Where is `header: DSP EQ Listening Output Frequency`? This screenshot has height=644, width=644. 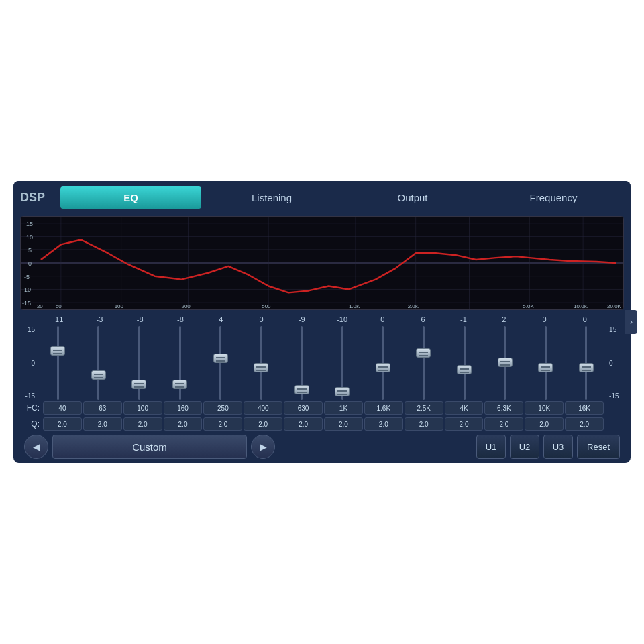
header: DSP EQ Listening Output Frequency is located at coordinates (322, 197).